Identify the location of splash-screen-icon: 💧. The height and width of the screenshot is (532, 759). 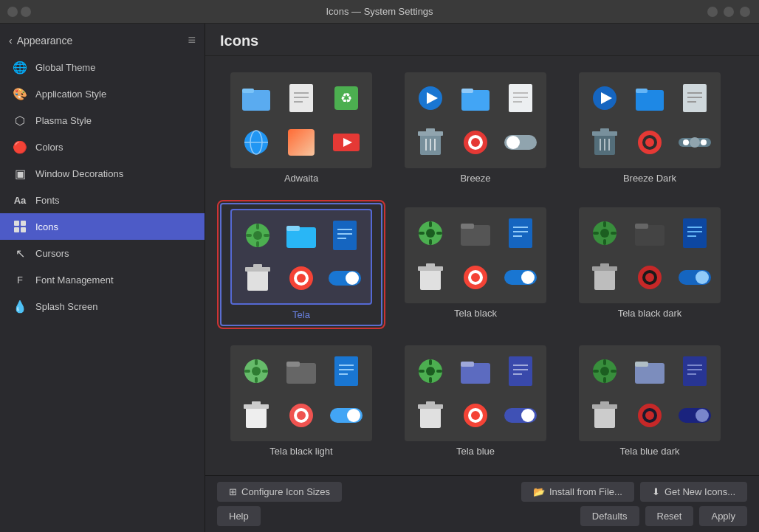
(20, 306).